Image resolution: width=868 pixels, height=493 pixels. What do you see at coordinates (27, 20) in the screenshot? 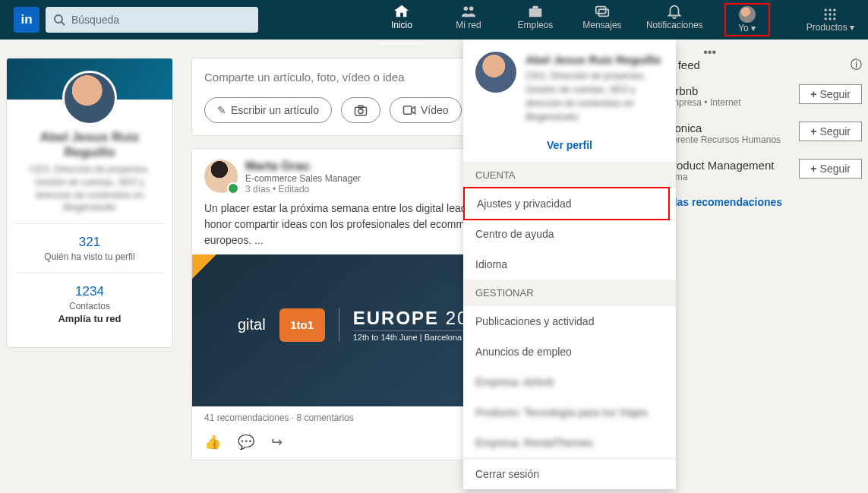
I see `linkedin-logo: in` at bounding box center [27, 20].